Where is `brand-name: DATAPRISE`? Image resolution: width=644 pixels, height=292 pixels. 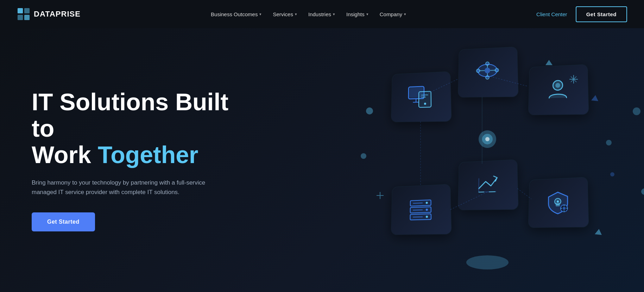 brand-name: DATAPRISE is located at coordinates (57, 14).